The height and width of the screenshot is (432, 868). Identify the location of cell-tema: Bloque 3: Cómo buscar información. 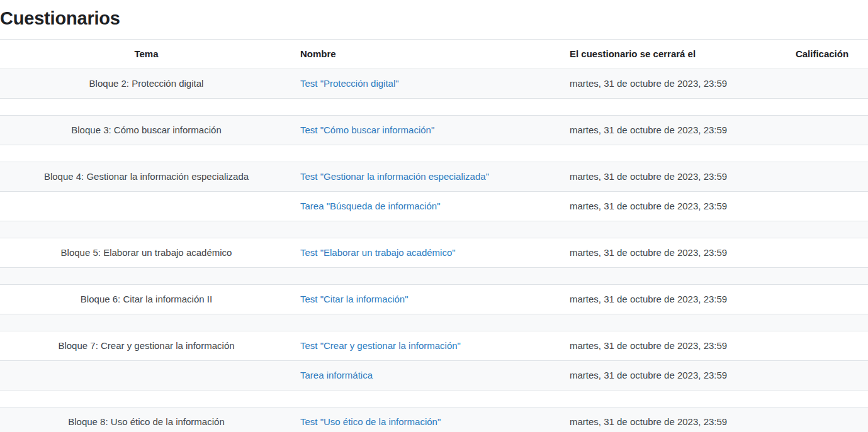
(146, 131).